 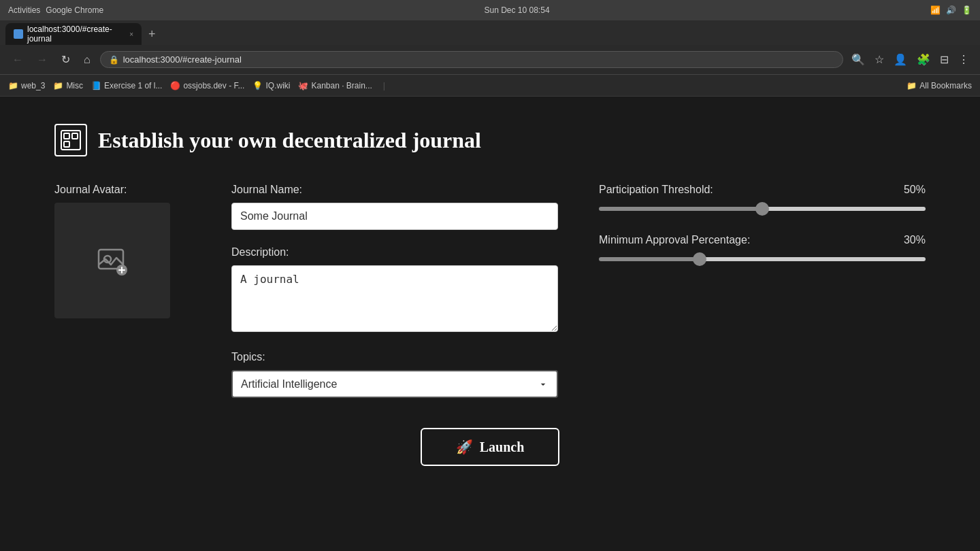 What do you see at coordinates (335, 86) in the screenshot?
I see `bookmark-kanban: 🐙 Kanban · Brain...` at bounding box center [335, 86].